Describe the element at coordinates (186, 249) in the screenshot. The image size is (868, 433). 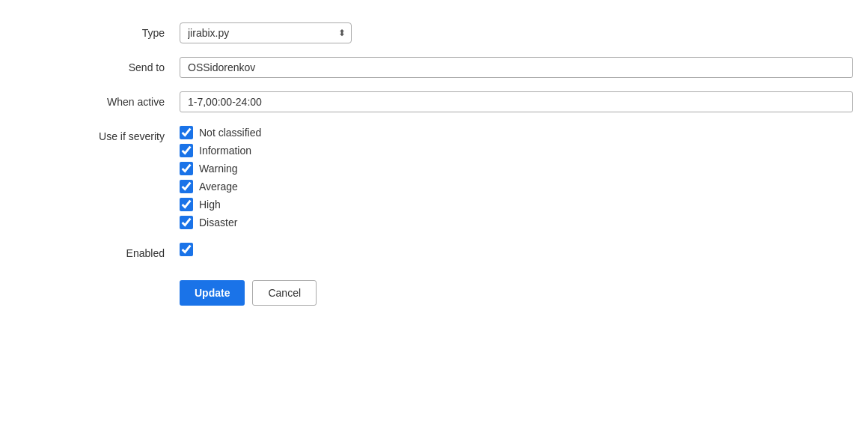
I see `enabled-checkbox` at that location.